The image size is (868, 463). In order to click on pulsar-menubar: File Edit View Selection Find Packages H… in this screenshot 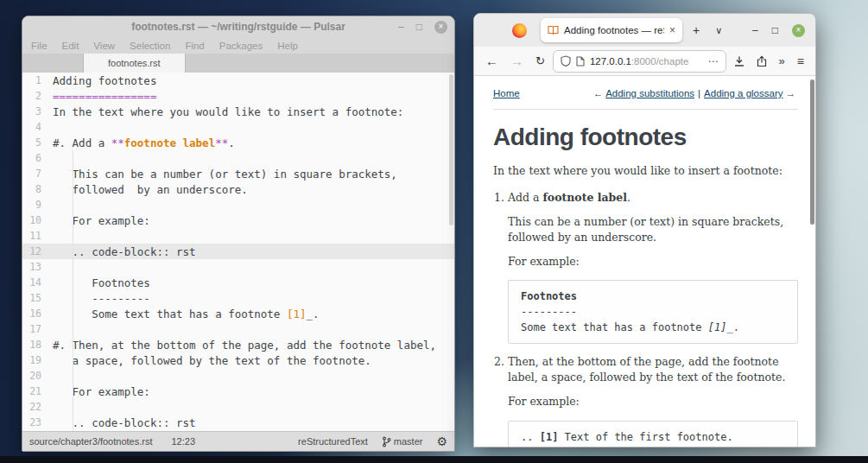, I will do `click(238, 45)`.